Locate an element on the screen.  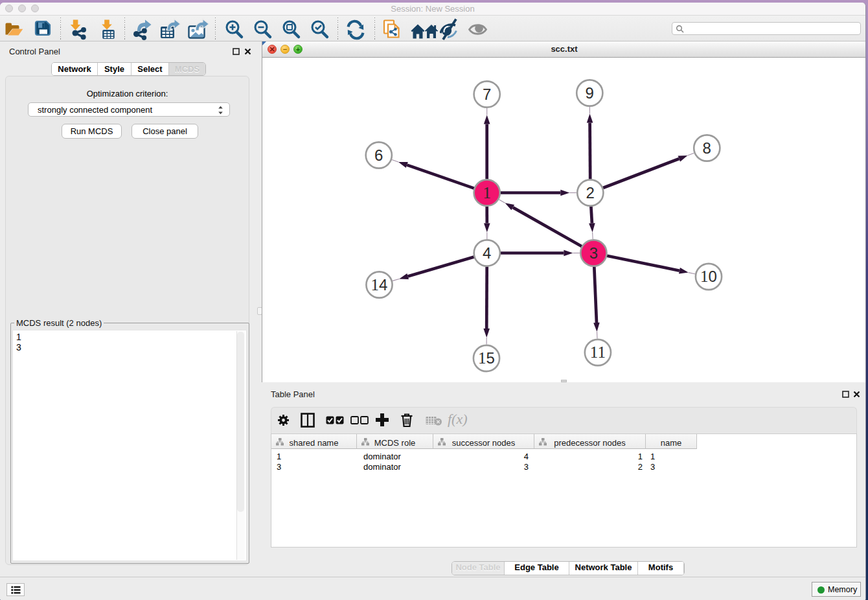
svg-text: 8 is located at coordinates (707, 148).